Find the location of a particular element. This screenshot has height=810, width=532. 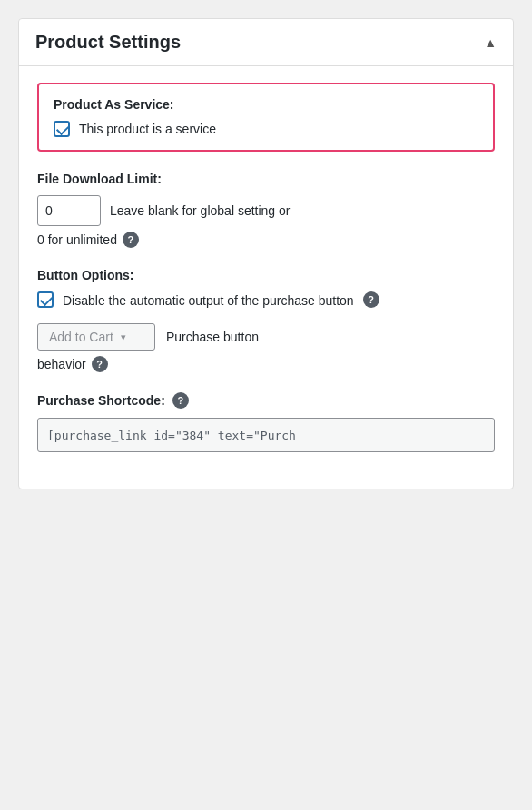

button-options-label: Button Options: is located at coordinates (266, 275).